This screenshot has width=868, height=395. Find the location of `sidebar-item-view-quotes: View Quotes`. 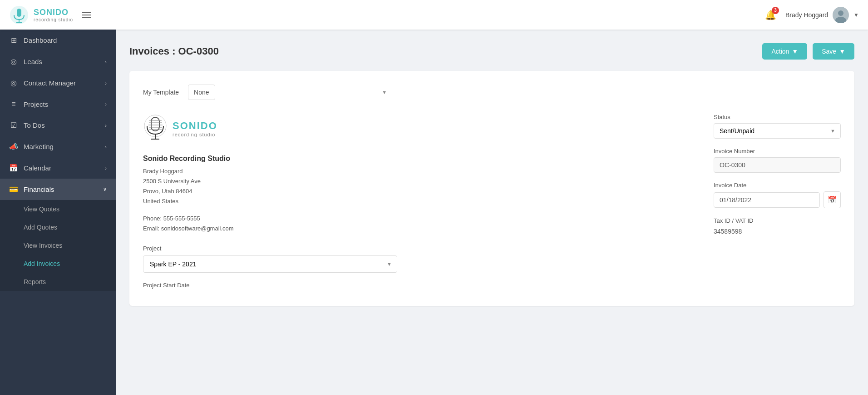

sidebar-item-view-quotes: View Quotes is located at coordinates (58, 209).